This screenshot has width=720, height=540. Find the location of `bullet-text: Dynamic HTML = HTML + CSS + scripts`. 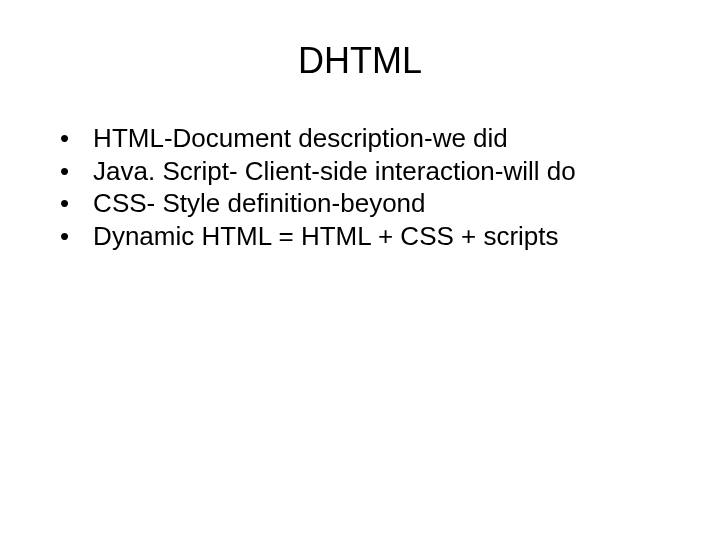

bullet-text: Dynamic HTML = HTML + CSS + scripts is located at coordinates (386, 236).